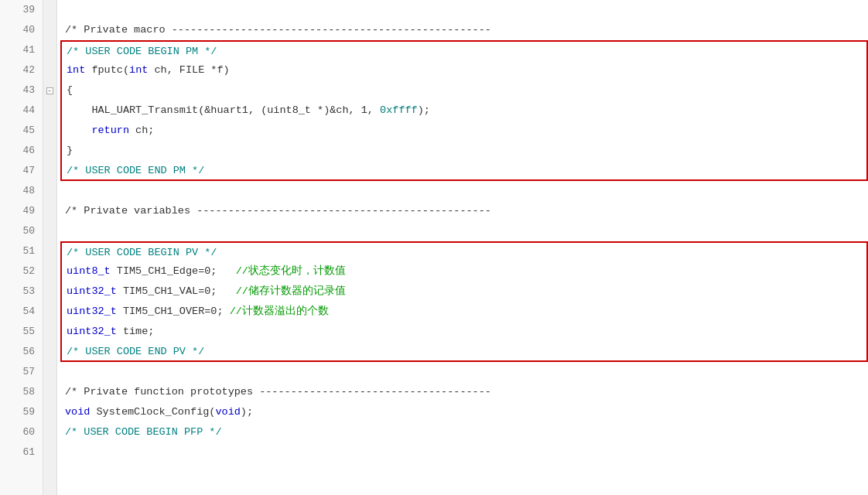  What do you see at coordinates (464, 70) in the screenshot?
I see `code-line: int fputc(int ch, FILE *f)` at bounding box center [464, 70].